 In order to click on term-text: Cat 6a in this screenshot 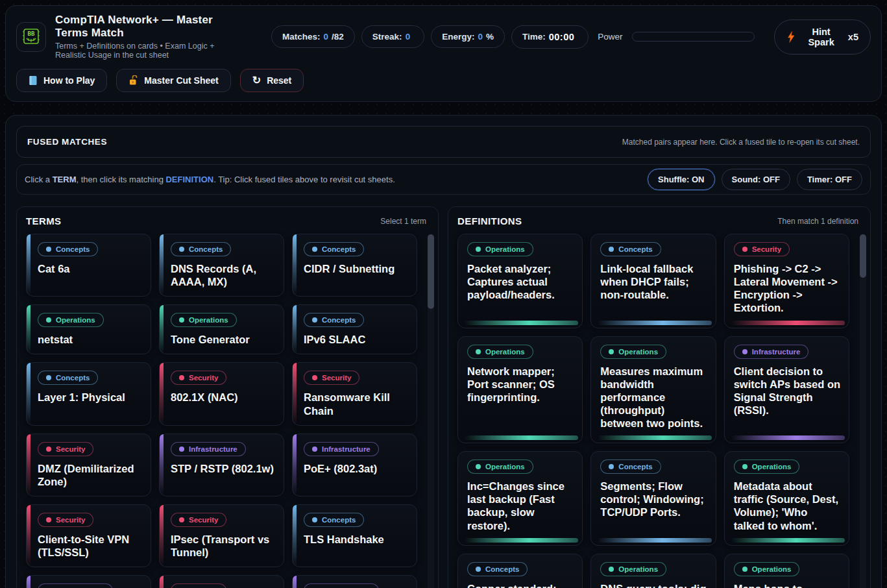, I will do `click(90, 269)`.